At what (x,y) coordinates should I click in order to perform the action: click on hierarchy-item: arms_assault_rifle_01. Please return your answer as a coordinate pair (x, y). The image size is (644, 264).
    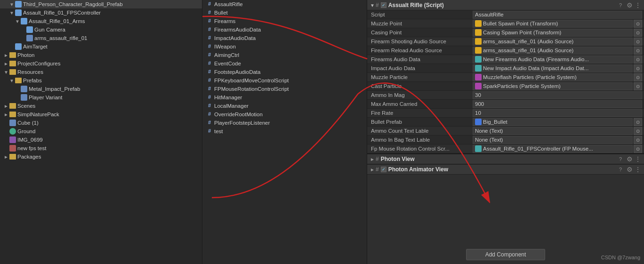
    Looking at the image, I should click on (101, 38).